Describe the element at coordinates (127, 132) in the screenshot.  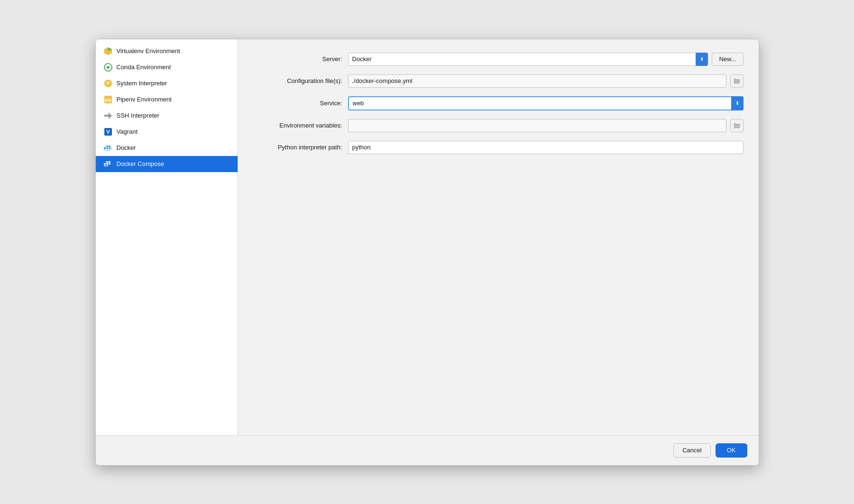
I see `sidebar-item-label-vagrant: Vagrant` at that location.